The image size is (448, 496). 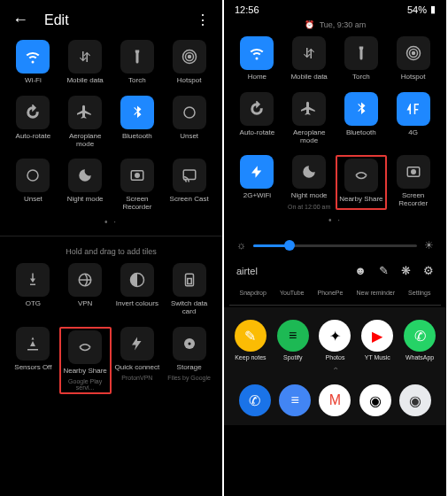 What do you see at coordinates (203, 19) in the screenshot?
I see `overflow-menu-icon: ⋮` at bounding box center [203, 19].